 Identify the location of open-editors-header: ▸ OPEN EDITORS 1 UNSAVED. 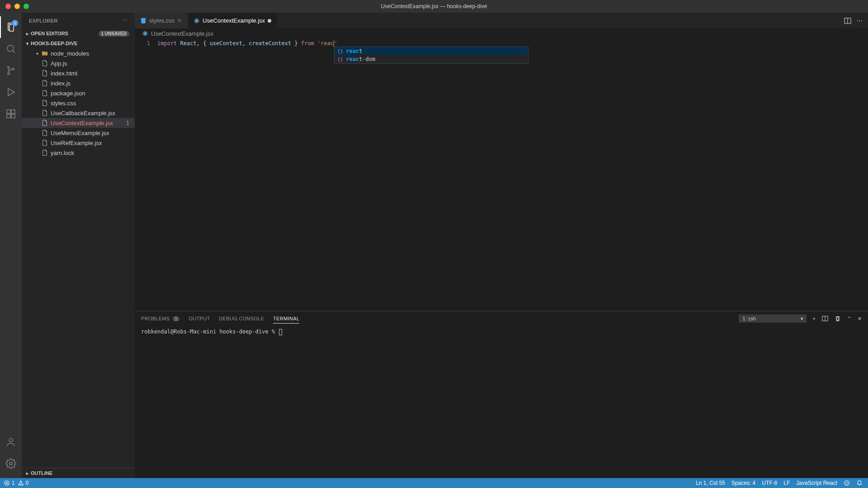
(78, 33).